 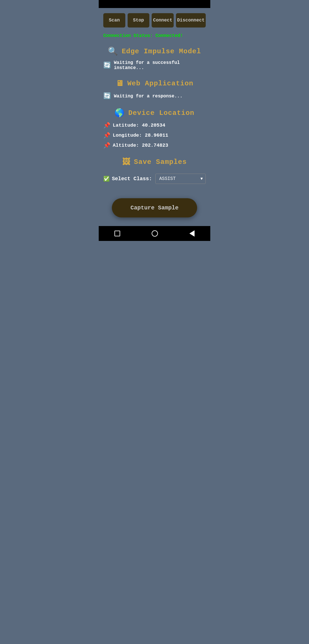 I want to click on web-app-section-title: 🖥 Web Application, so click(x=154, y=83).